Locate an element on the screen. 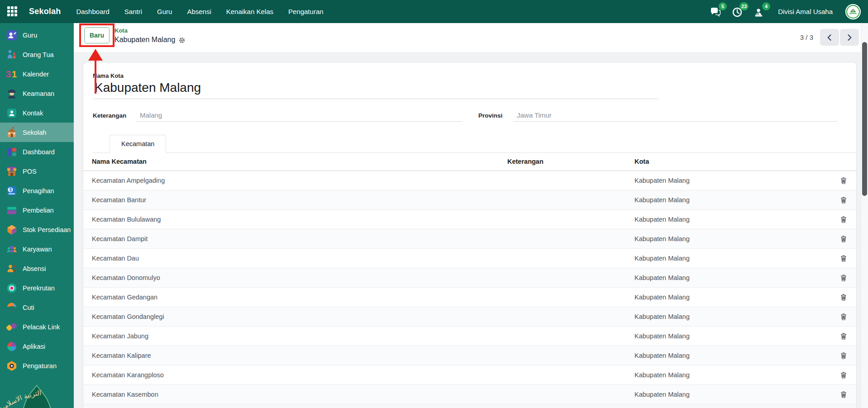  sidebar-item-label: Pembelian is located at coordinates (38, 210).